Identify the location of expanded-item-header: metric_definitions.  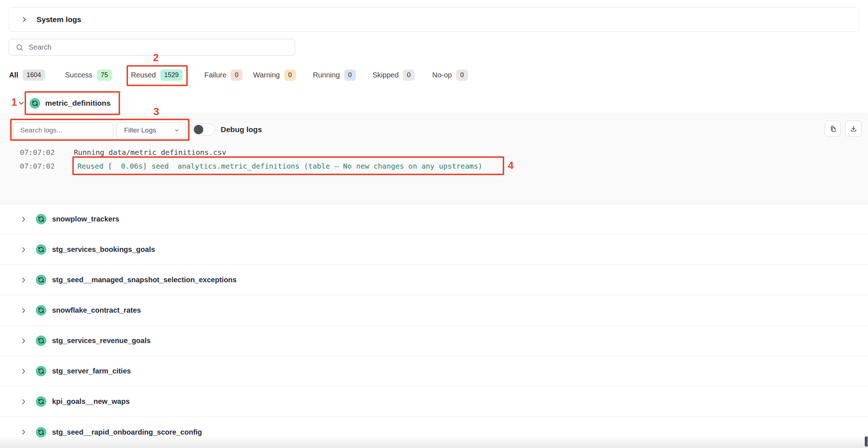
(72, 103).